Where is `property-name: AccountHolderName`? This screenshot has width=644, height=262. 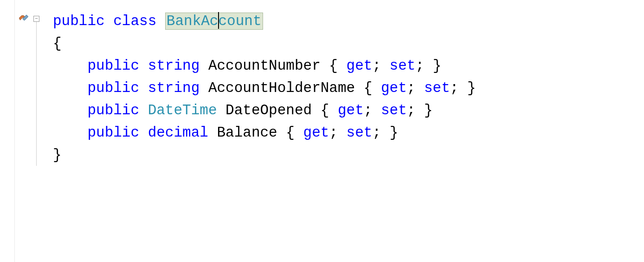 property-name: AccountHolderName is located at coordinates (282, 88).